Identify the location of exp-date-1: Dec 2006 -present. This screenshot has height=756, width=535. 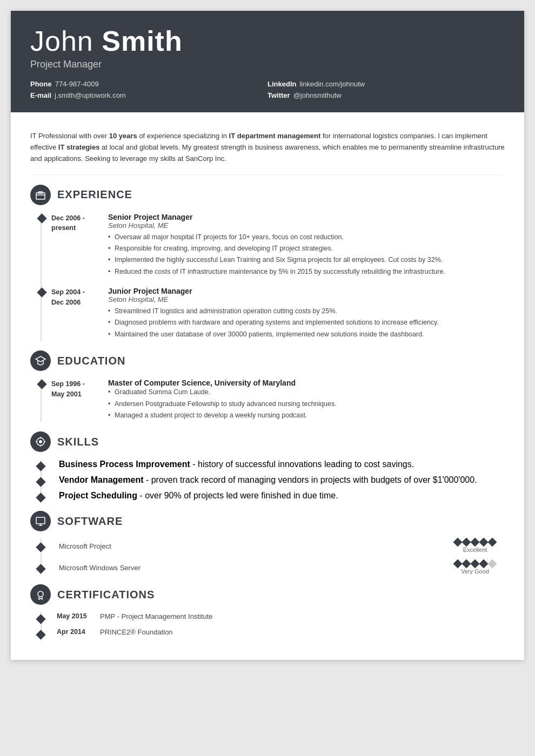
(75, 246).